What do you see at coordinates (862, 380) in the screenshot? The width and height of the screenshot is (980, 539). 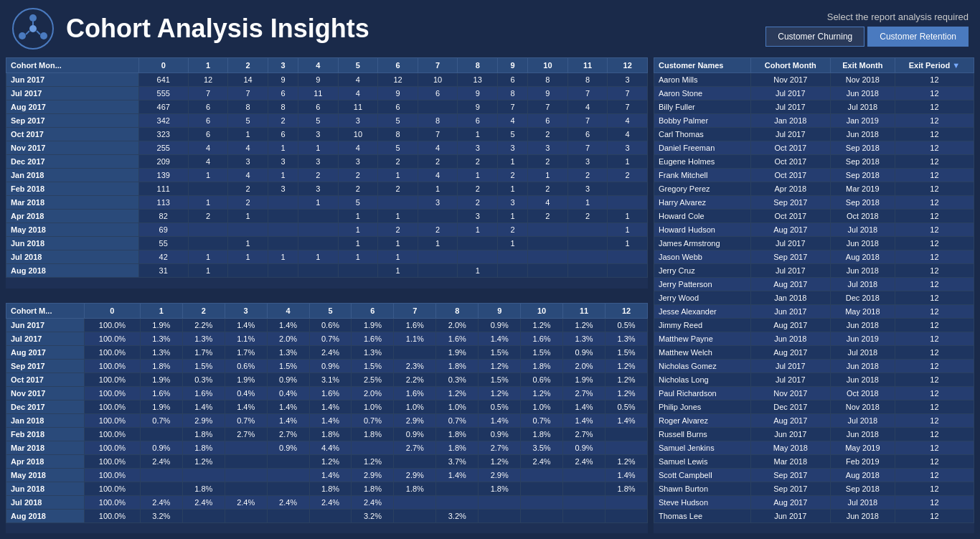 I see `right-table-cell: Jun 2018` at bounding box center [862, 380].